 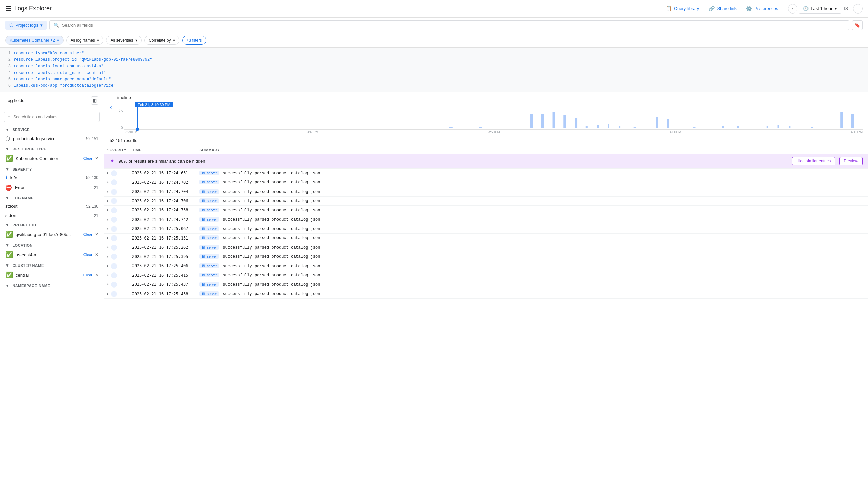 What do you see at coordinates (52, 158) in the screenshot?
I see `list-item: ✅ Kubernetes Container Clear ✕` at bounding box center [52, 158].